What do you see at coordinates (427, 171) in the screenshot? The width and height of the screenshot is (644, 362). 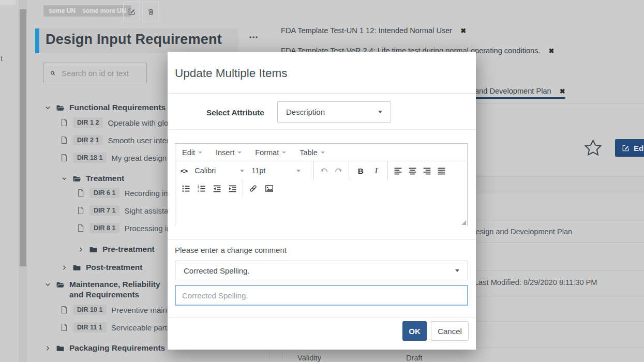 I see `align-right-icon` at bounding box center [427, 171].